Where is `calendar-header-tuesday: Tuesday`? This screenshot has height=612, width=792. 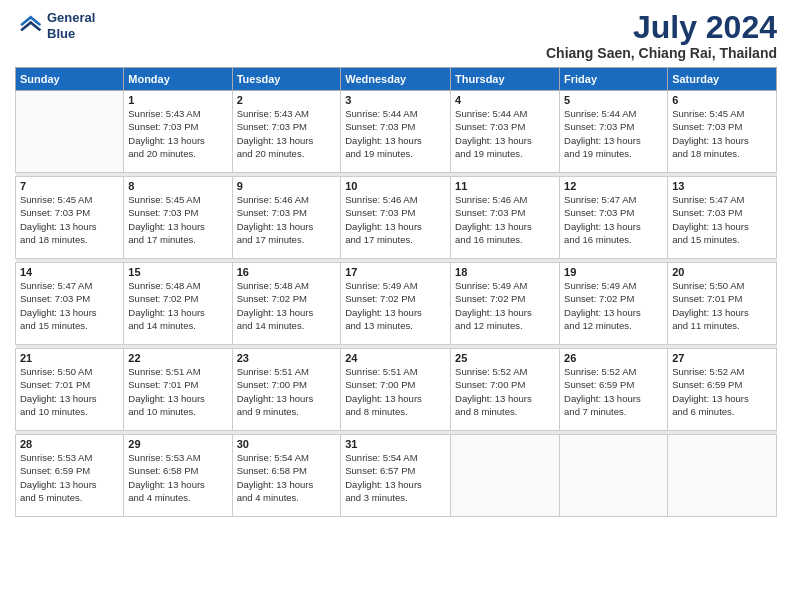
calendar-header-tuesday: Tuesday is located at coordinates (286, 80).